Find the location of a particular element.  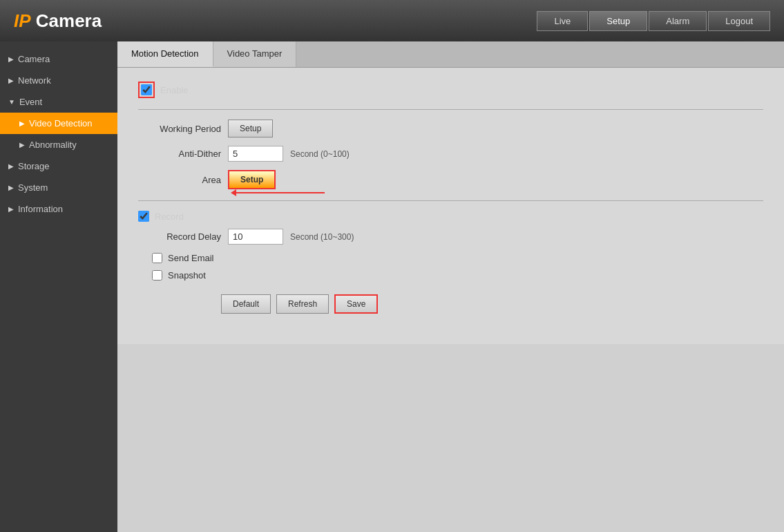

tab-motion-detection: Motion Detection is located at coordinates (166, 54).